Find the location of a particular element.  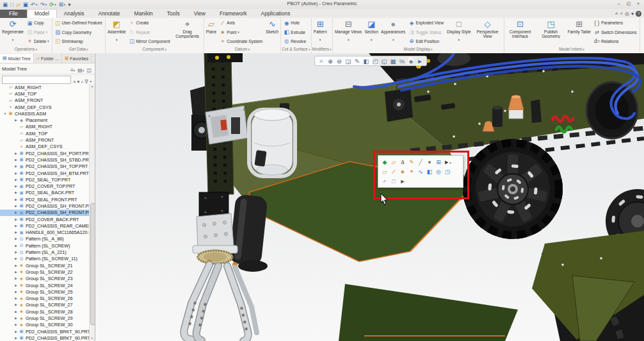

group-label-model-intent: Model Intent is located at coordinates (572, 49).